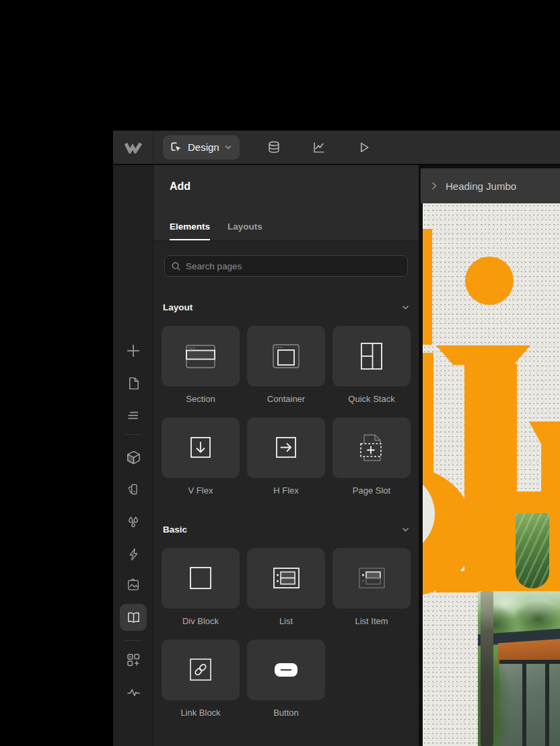 Image resolution: width=560 pixels, height=746 pixels. Describe the element at coordinates (201, 712) in the screenshot. I see `element-label: Link Block` at that location.